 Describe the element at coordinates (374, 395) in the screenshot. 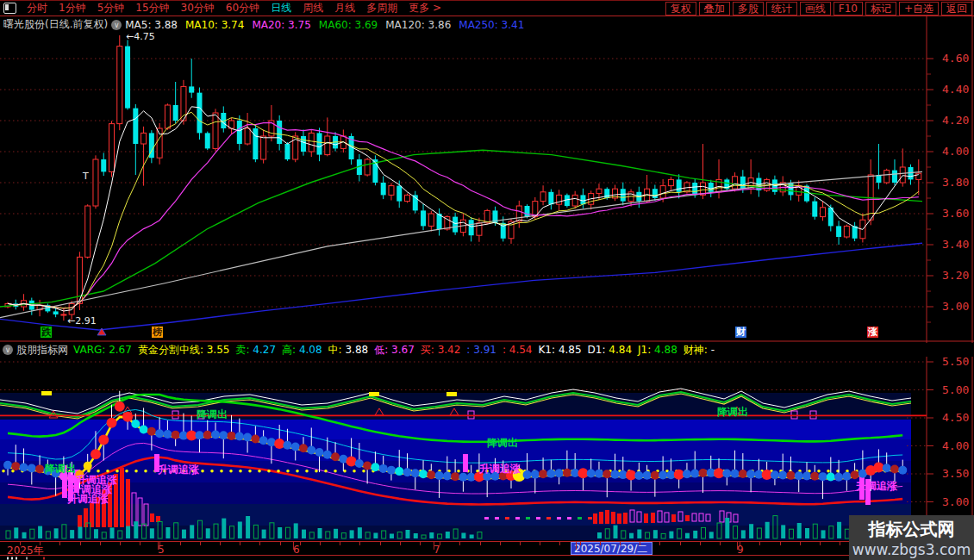

I see `yellow-mark` at that location.